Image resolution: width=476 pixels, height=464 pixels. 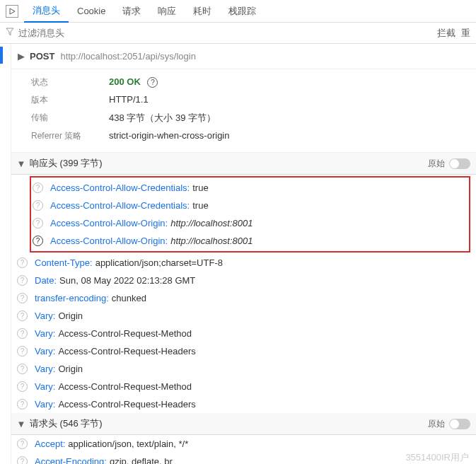 I want to click on header-row: ?Accept-Encoding: gzip, deflate, br, so click(x=243, y=458).